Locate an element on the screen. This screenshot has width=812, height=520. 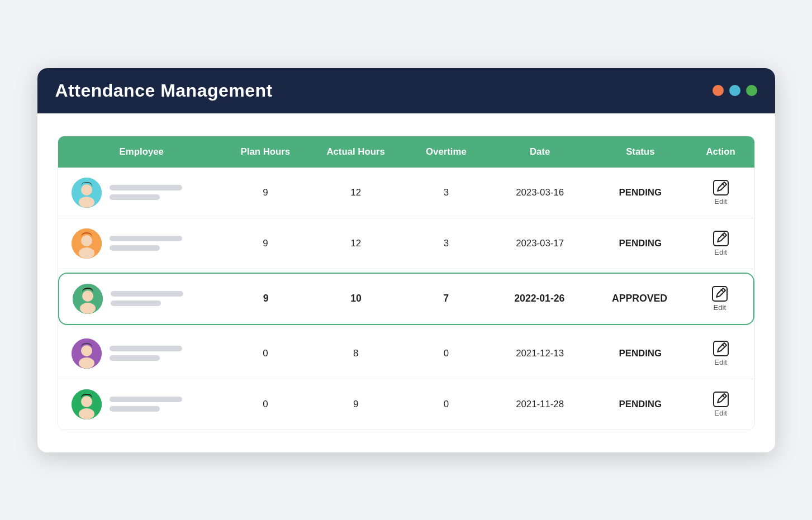
th-action: Action is located at coordinates (721, 152).